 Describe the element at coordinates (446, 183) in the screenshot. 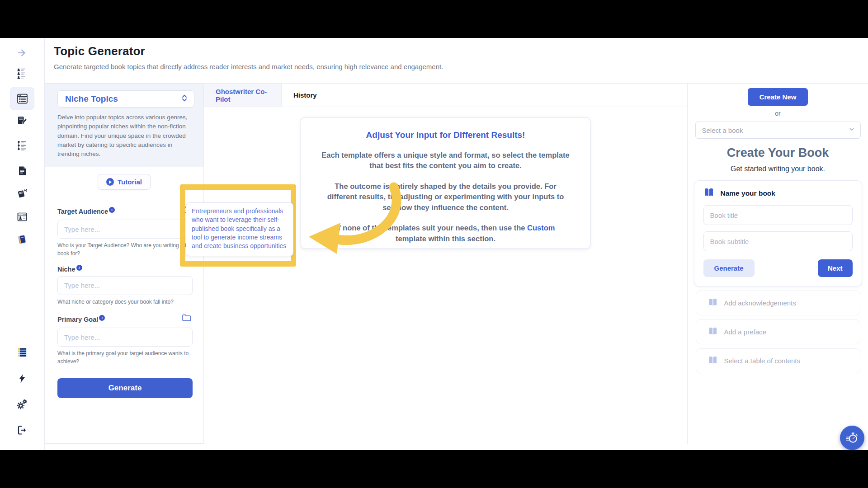

I see `info-message-card: Adjust Your Input for Different Results!…` at that location.